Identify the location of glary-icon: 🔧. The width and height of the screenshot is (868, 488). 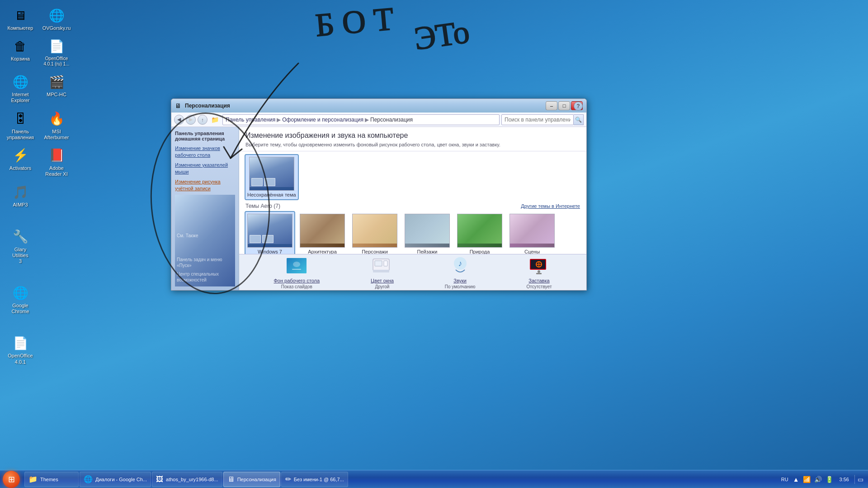
(20, 237).